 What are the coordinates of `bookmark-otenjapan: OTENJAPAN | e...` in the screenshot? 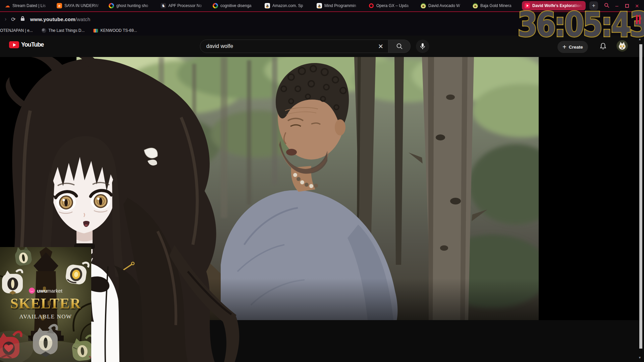 It's located at (16, 31).